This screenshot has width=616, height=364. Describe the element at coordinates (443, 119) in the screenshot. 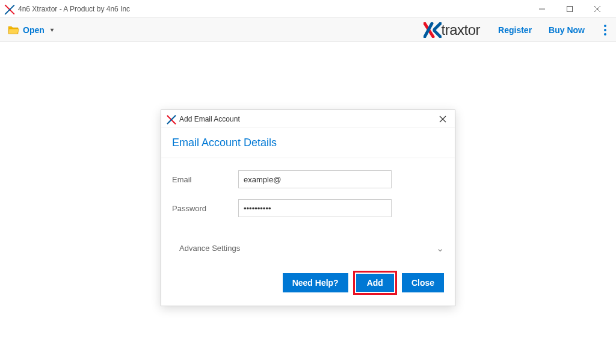

I see `close-icon` at that location.